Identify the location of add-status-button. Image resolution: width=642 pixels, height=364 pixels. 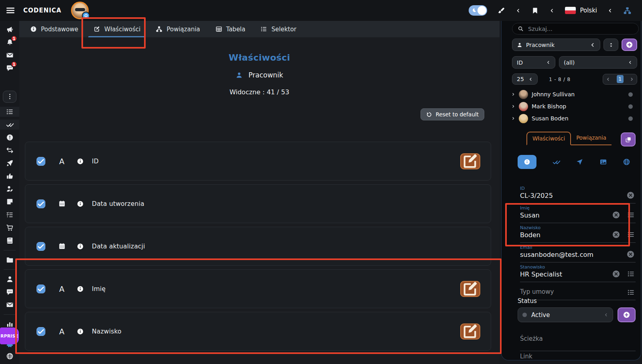
(627, 315).